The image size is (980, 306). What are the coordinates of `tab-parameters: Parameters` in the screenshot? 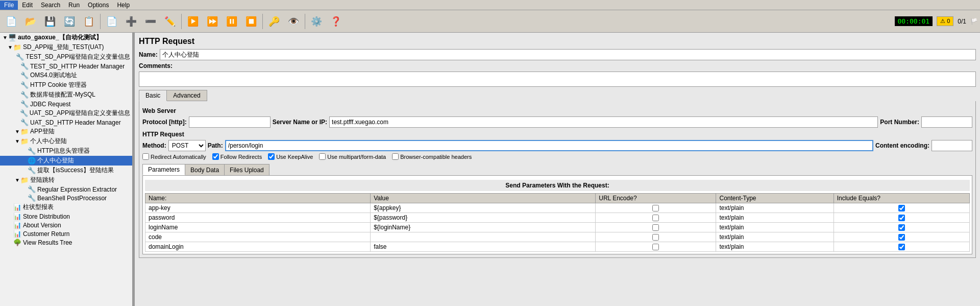 It's located at (164, 170).